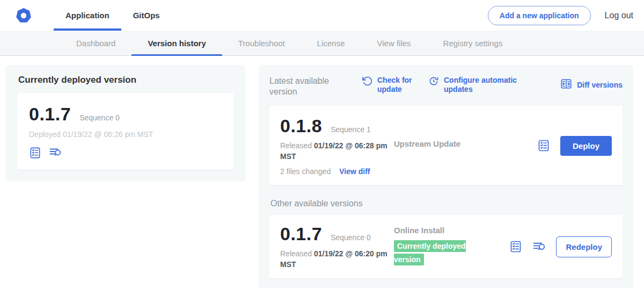 Image resolution: width=644 pixels, height=288 pixels. Describe the element at coordinates (100, 118) in the screenshot. I see `deployed-sequence-label: Sequence 0` at that location.